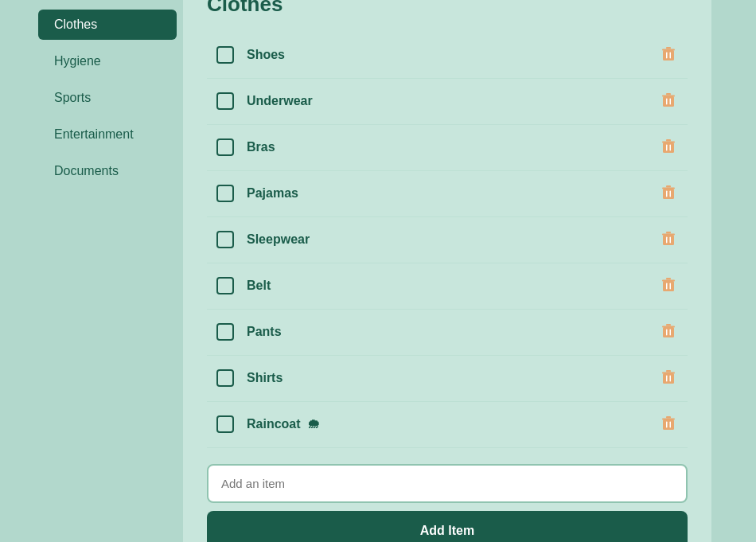 This screenshot has height=542, width=756. Describe the element at coordinates (225, 55) in the screenshot. I see `checkbox-shoes` at that location.